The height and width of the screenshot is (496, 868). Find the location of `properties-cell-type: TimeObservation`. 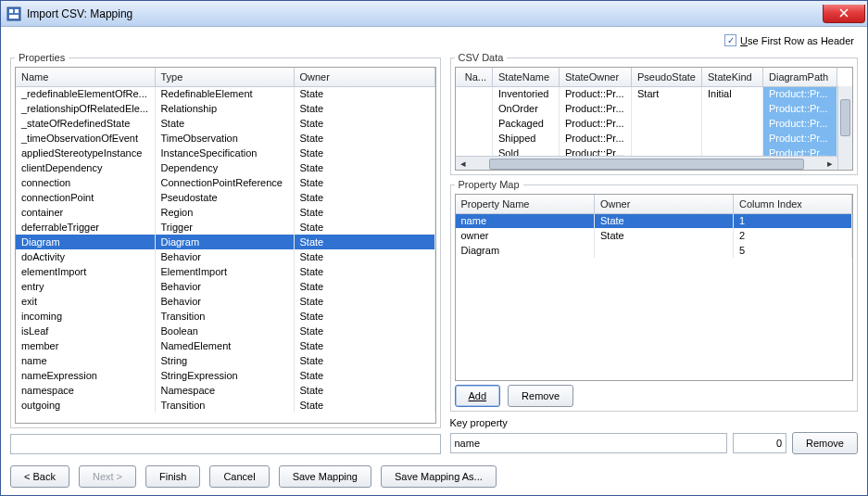

properties-cell-type: TimeObservation is located at coordinates (224, 138).